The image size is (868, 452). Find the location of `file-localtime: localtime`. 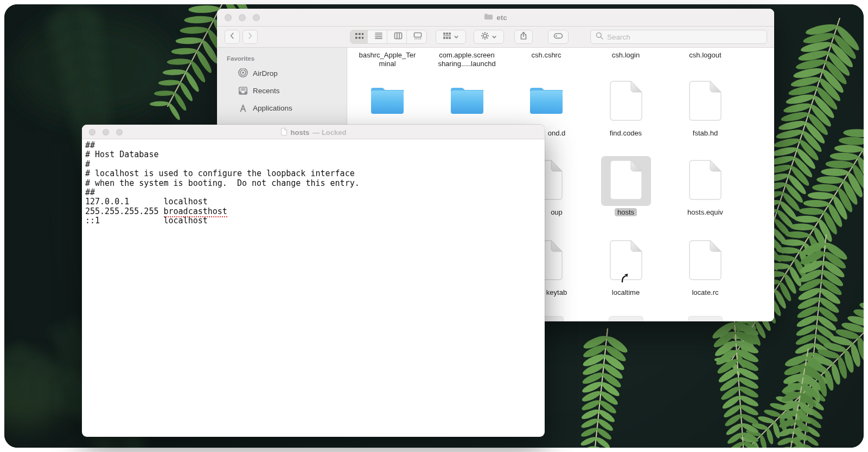

file-localtime: localtime is located at coordinates (626, 267).